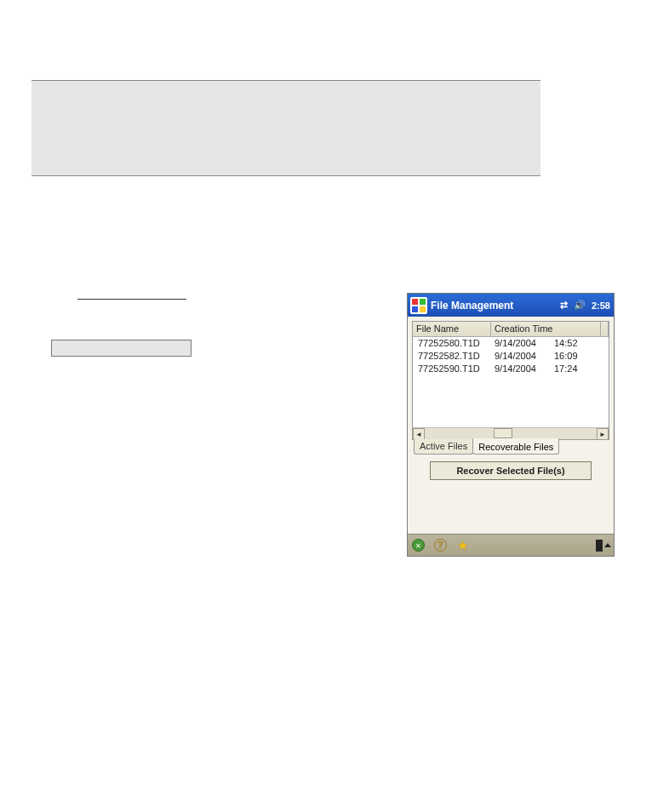 This screenshot has height=812, width=669. Describe the element at coordinates (601, 306) in the screenshot. I see `clock-text: 2:58` at that location.